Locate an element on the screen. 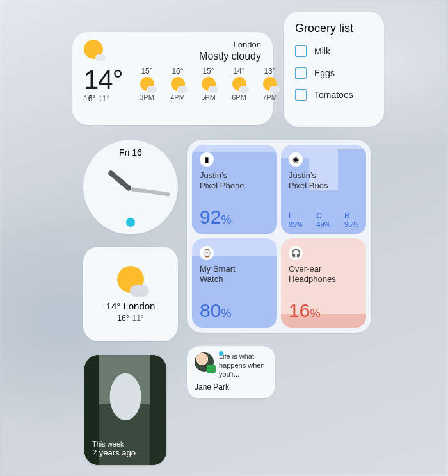 The width and height of the screenshot is (448, 476). headphones-icon: 🎧 is located at coordinates (296, 253).